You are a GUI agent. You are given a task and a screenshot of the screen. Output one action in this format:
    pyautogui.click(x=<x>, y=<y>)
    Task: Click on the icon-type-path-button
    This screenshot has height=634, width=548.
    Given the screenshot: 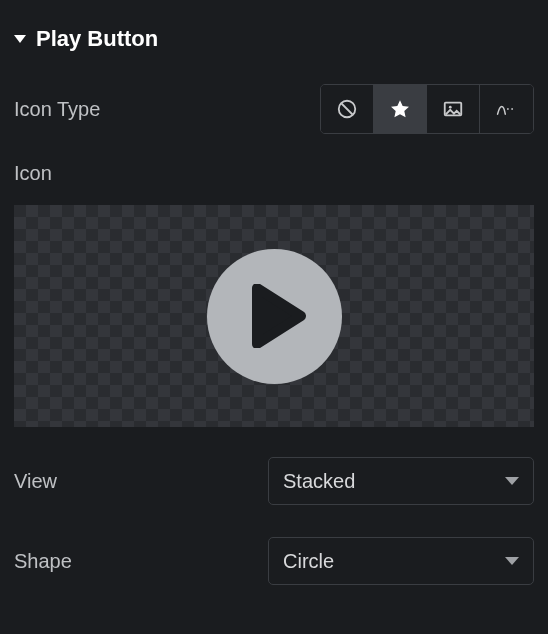 What is the action you would take?
    pyautogui.click(x=506, y=109)
    